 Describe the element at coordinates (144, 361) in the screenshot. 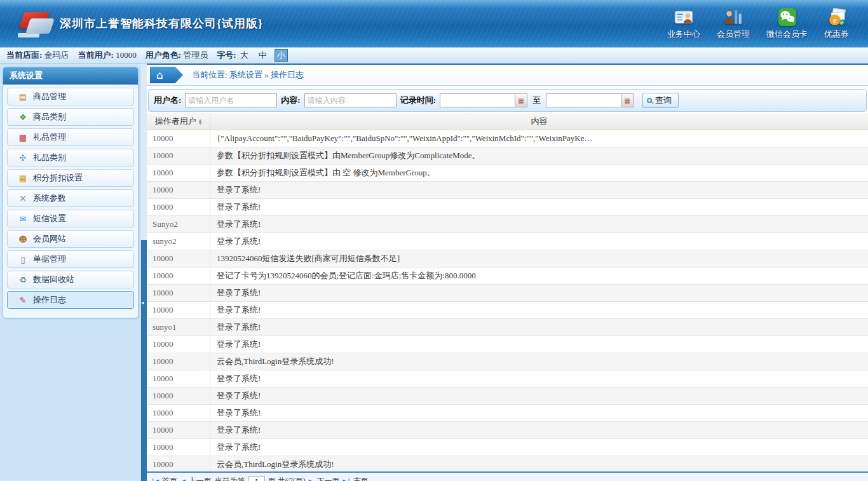

I see `splitter-thumb` at that location.